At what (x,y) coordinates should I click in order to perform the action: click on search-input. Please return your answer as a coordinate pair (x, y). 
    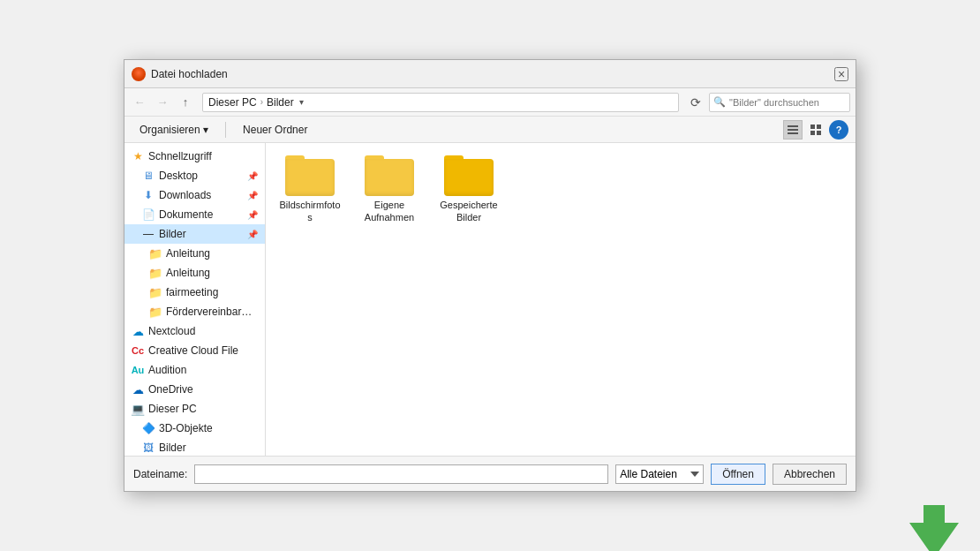
    Looking at the image, I should click on (788, 102).